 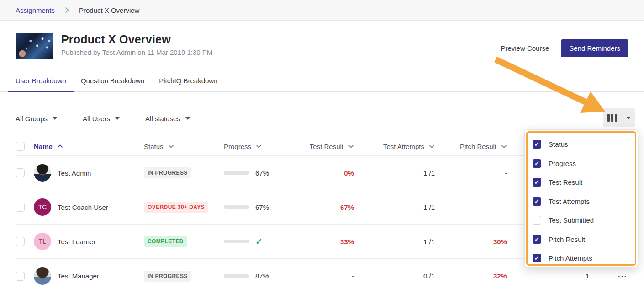 What do you see at coordinates (623, 276) in the screenshot?
I see `row-menu-icon: ⋯` at bounding box center [623, 276].